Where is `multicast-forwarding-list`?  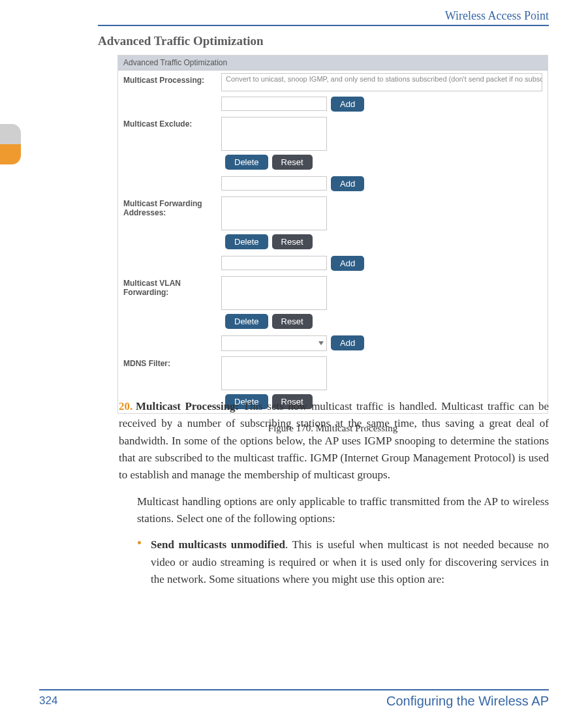 multicast-forwarding-list is located at coordinates (274, 213).